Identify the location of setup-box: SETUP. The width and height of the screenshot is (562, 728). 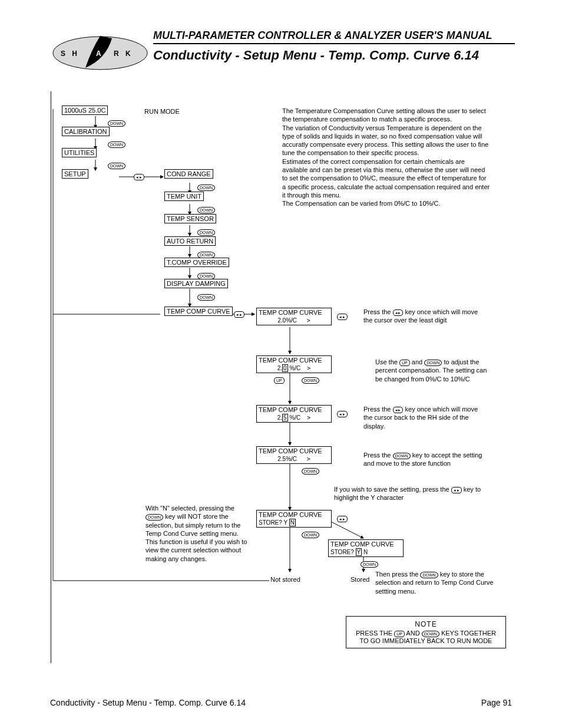
(75, 174).